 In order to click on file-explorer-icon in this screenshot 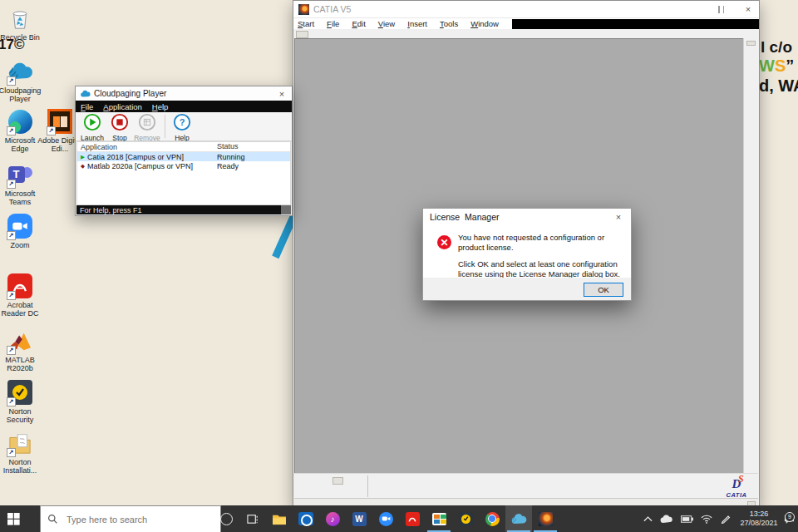, I will do `click(279, 519)`.